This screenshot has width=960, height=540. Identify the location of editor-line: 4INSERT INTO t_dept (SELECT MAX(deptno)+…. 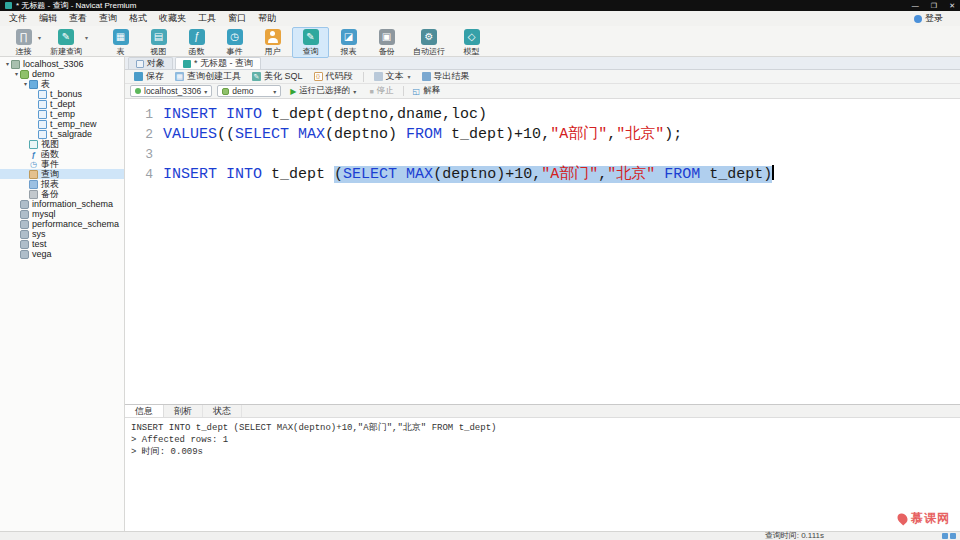
(542, 175).